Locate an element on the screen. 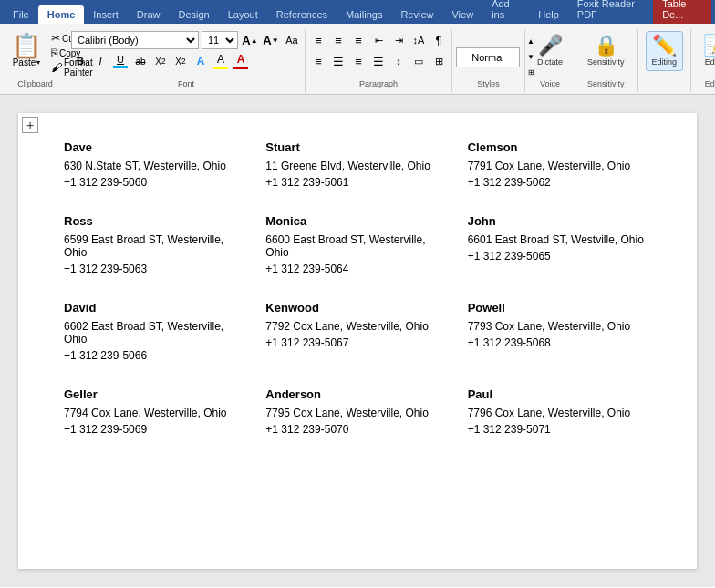 The image size is (715, 588). tab-draw: Draw is located at coordinates (149, 15).